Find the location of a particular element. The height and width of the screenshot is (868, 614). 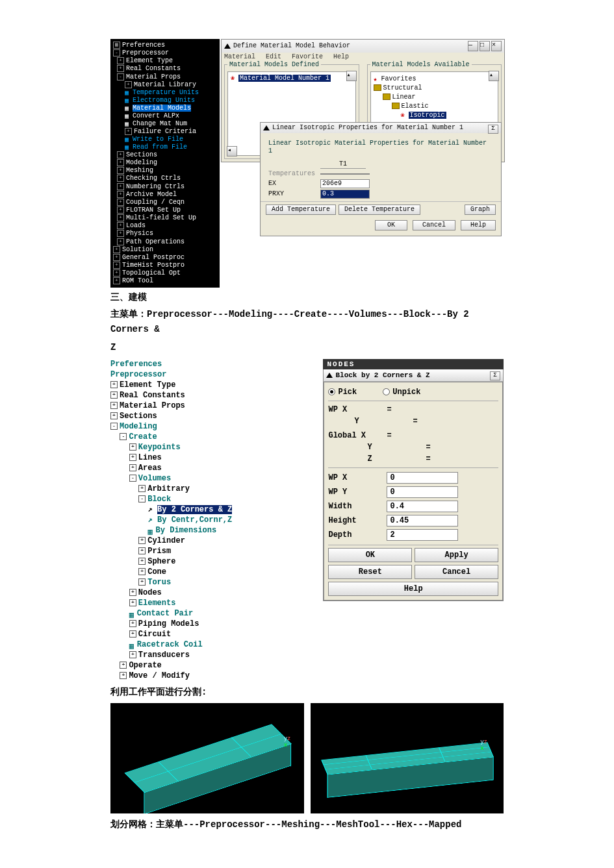

tree-item: +Failure Criteria is located at coordinates (165, 132).